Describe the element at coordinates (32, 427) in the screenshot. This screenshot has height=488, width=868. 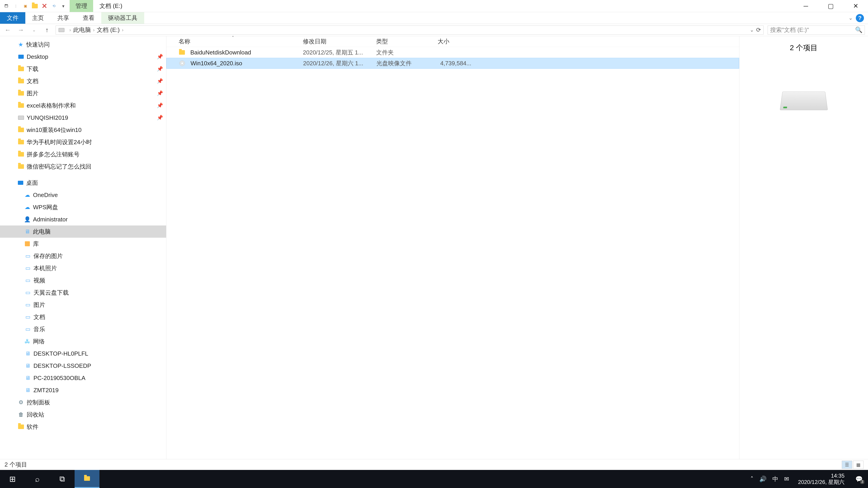
I see `tree-label: 软件` at that location.